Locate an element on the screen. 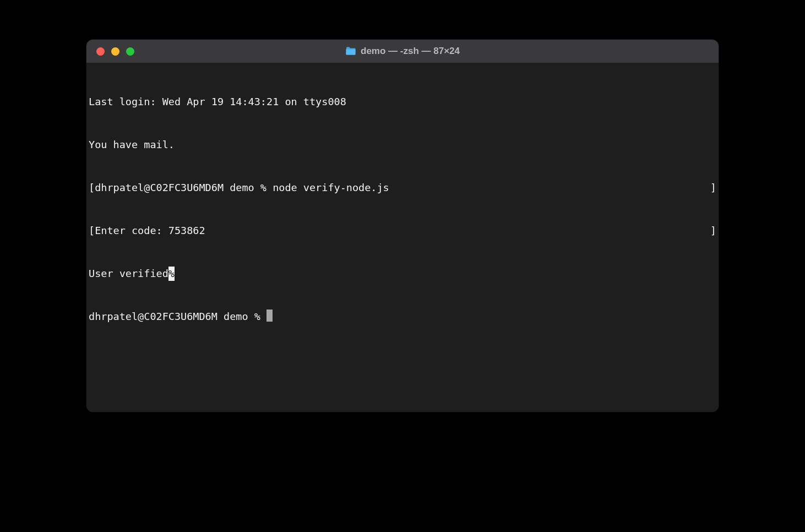  window-title-text: demo — -zsh — 87×24 is located at coordinates (410, 51).